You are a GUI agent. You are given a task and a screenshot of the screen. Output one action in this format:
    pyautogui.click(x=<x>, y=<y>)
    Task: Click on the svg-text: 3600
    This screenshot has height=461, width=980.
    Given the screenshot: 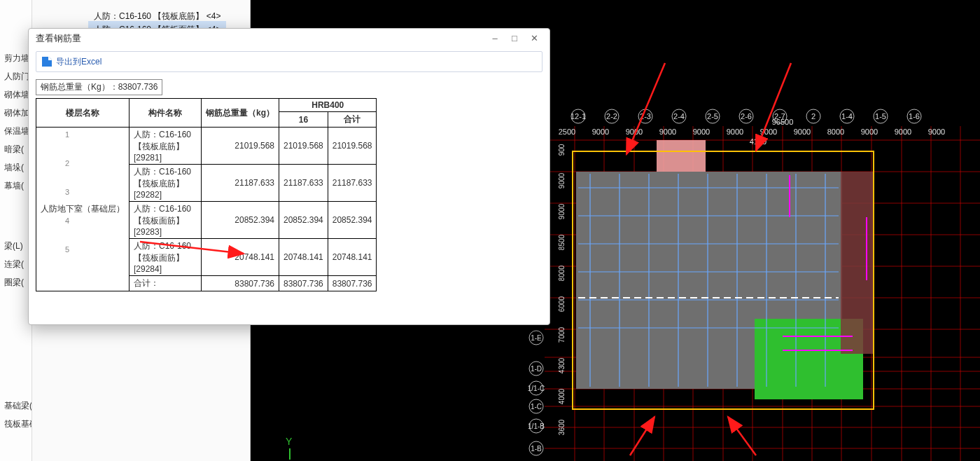 What is the action you would take?
    pyautogui.click(x=561, y=427)
    